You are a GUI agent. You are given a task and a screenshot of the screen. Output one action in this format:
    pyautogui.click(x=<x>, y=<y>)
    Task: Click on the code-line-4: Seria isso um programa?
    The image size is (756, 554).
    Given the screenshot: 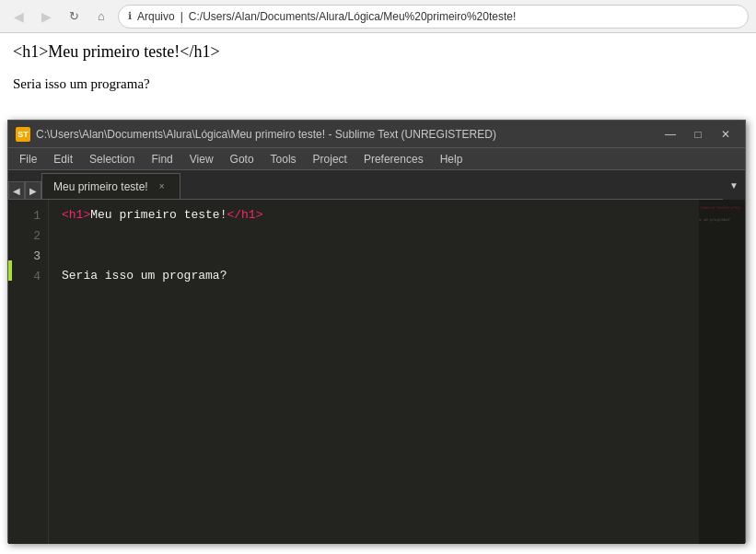 What is the action you would take?
    pyautogui.click(x=380, y=276)
    